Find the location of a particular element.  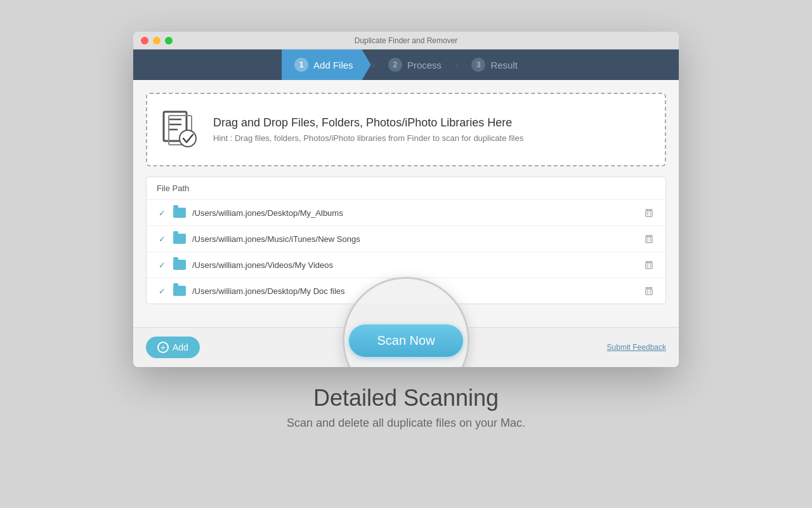

step-process: 2 Process is located at coordinates (415, 65).